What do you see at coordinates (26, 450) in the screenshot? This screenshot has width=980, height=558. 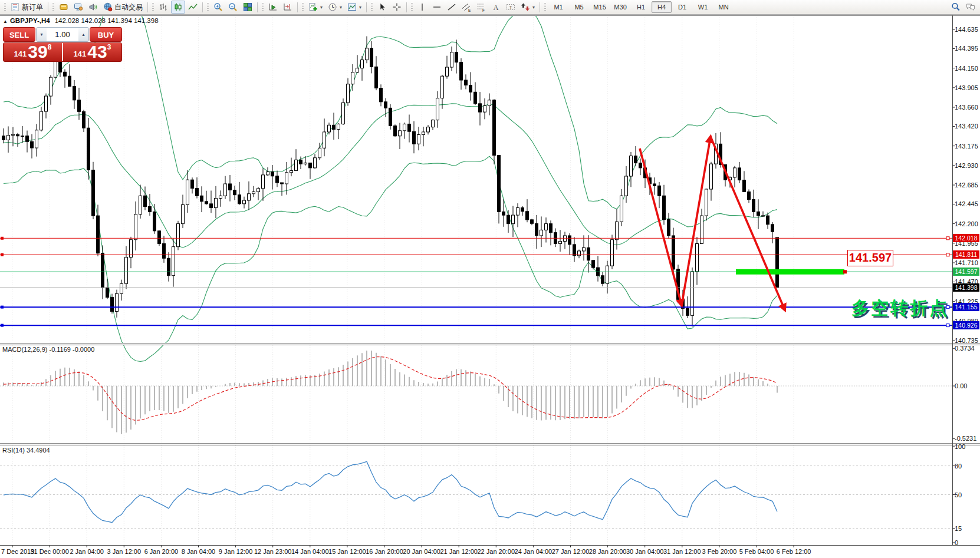 I see `rsi-indicator-label: RSI(14) 34.4904` at bounding box center [26, 450].